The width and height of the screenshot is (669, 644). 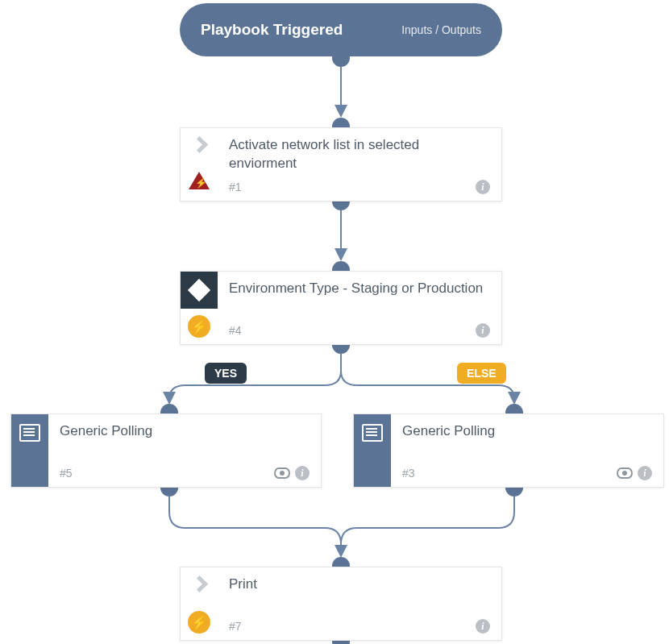 I want to click on node-title: Environment Type - Staging or Production, so click(x=359, y=289).